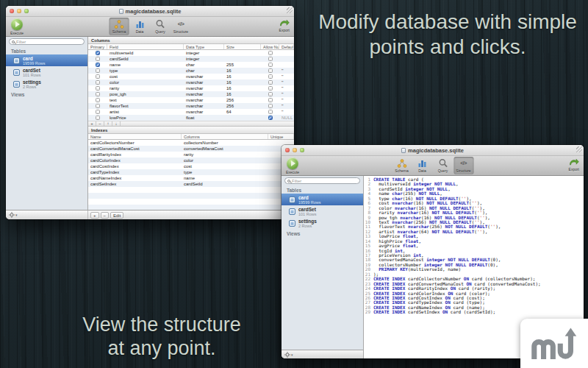 The width and height of the screenshot is (588, 368). What do you see at coordinates (162, 325) in the screenshot?
I see `caption-bottom-line1: View the structure` at bounding box center [162, 325].